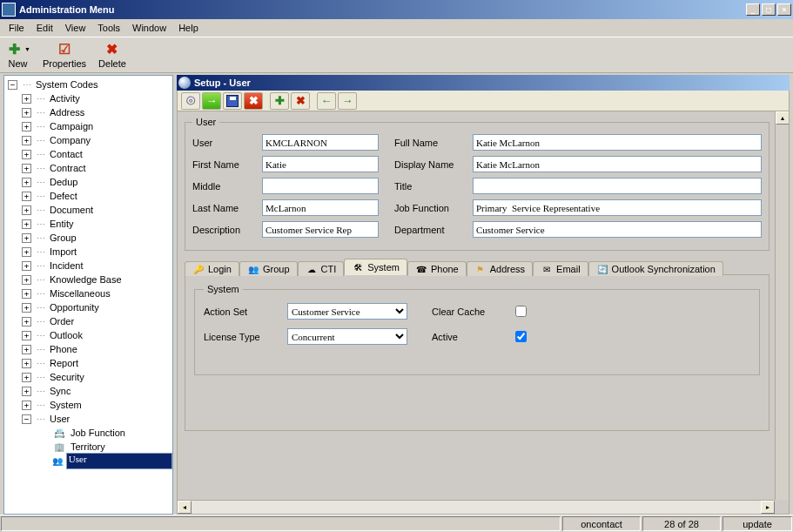 The image size is (793, 532). I want to click on tree-item: +⋯Defect, so click(89, 196).